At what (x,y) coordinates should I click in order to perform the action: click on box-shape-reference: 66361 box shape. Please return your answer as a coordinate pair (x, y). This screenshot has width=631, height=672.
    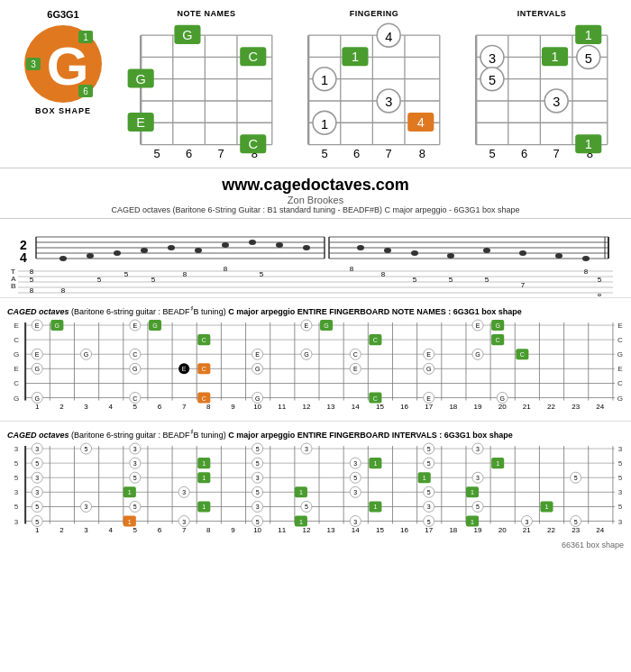
    Looking at the image, I should click on (316, 545).